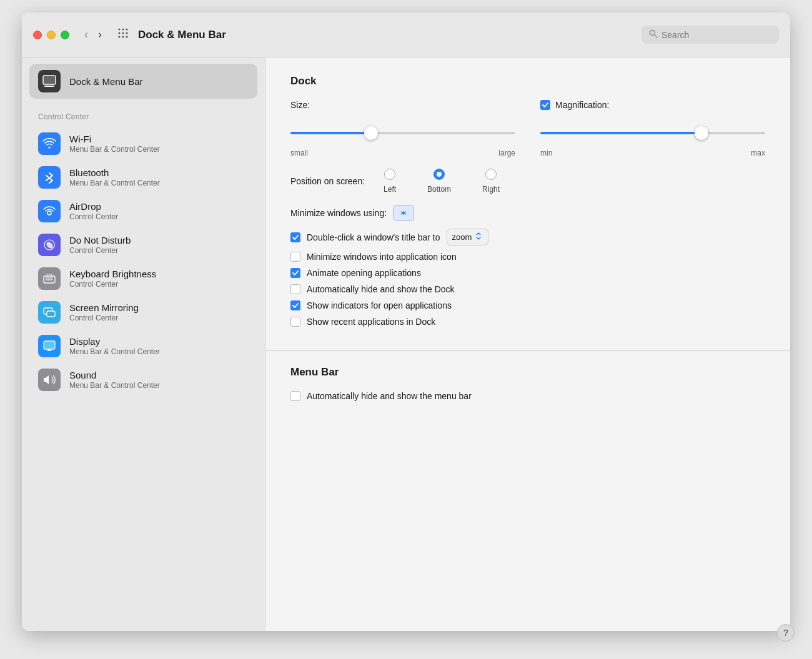 The image size is (812, 659). I want to click on right-radio, so click(491, 174).